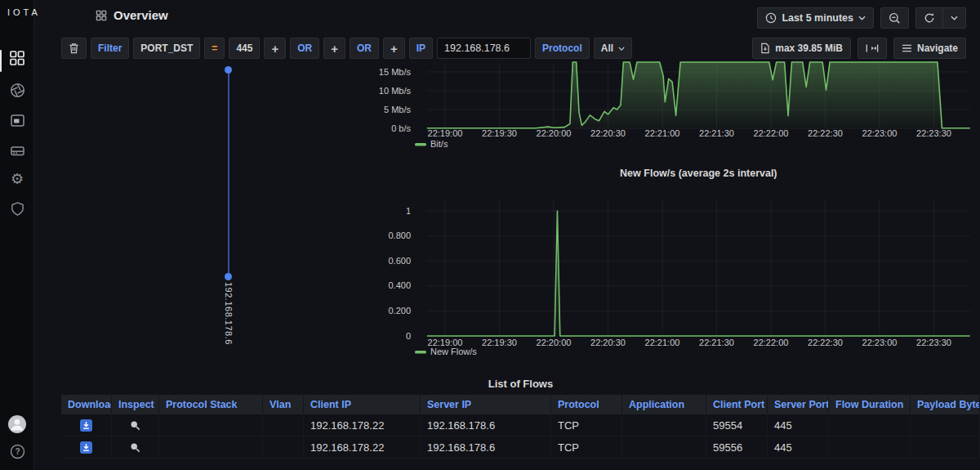 This screenshot has height=470, width=980. Describe the element at coordinates (17, 179) in the screenshot. I see `sidebar-item-settings: ⚙` at that location.